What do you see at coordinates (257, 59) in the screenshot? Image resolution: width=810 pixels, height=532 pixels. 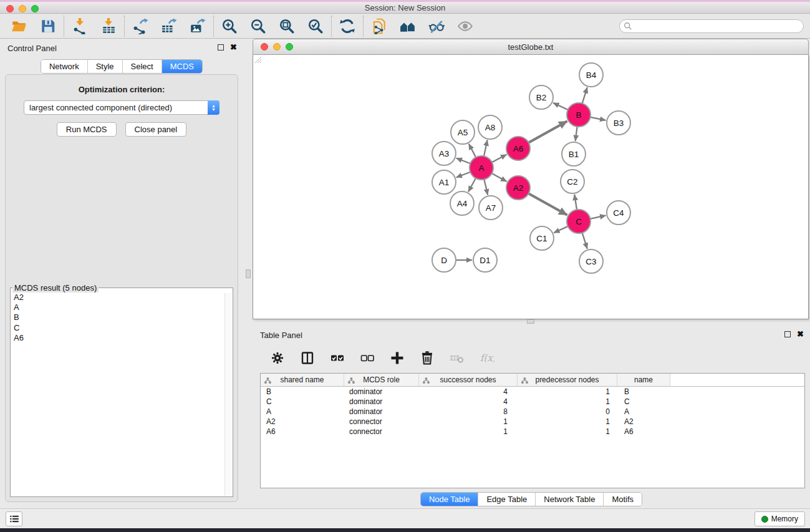 I see `resize-grip-icon` at bounding box center [257, 59].